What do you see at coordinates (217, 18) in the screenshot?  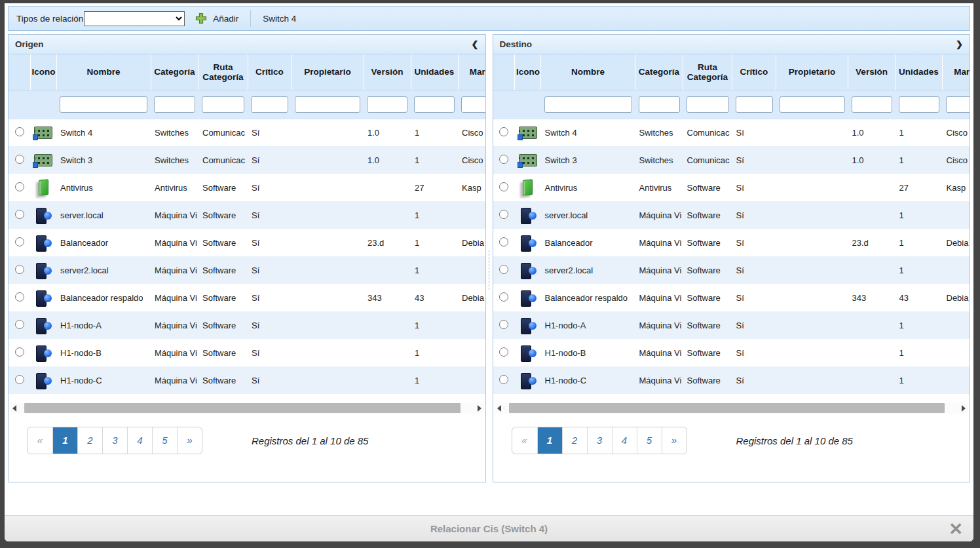 I see `add-relation-button: Añadir` at bounding box center [217, 18].